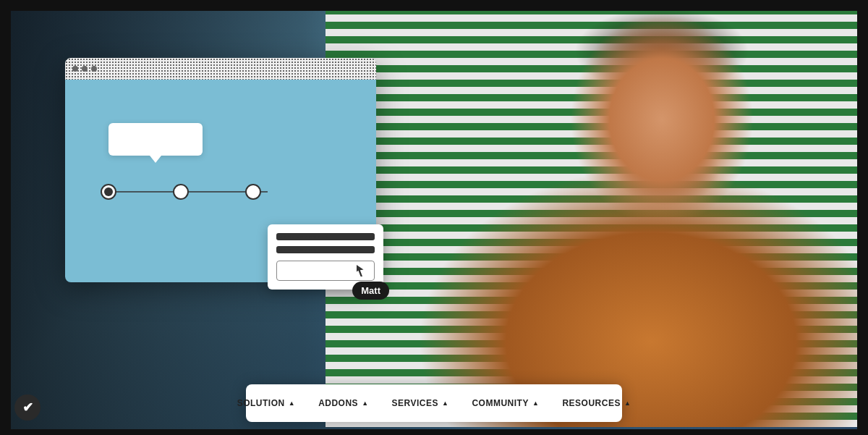 Image resolution: width=868 pixels, height=435 pixels. Describe the element at coordinates (446, 403) in the screenshot. I see `chevron-services: ▲` at that location.